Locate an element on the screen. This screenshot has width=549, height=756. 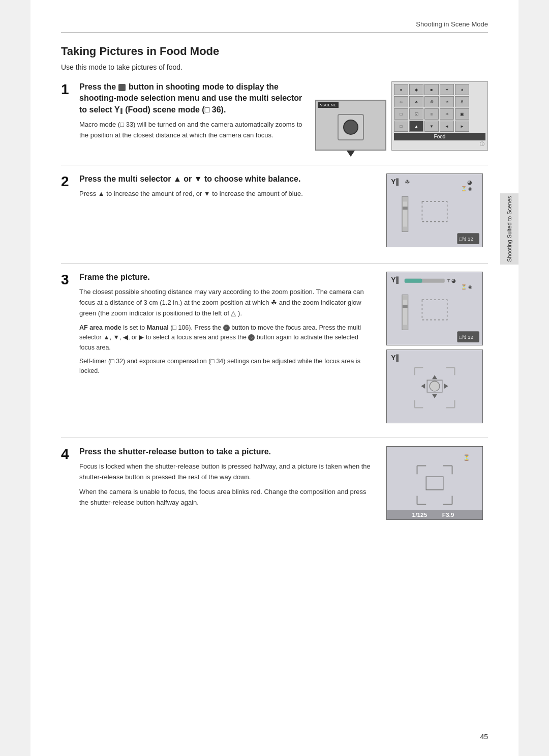
step-2-diagram: Y‖ ☘ ◕ ⏳ ◉ □ℕ 12 is located at coordinates (435, 211).